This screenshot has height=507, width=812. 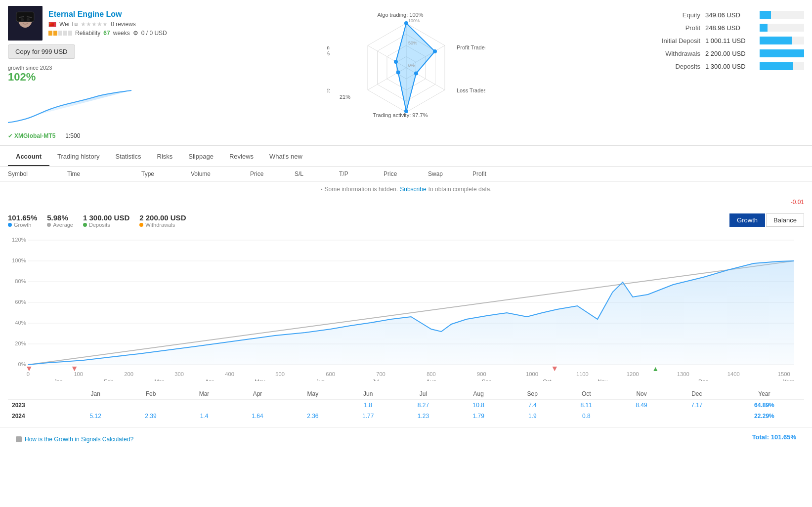 I want to click on col-jul: Jul, so click(x=424, y=394).